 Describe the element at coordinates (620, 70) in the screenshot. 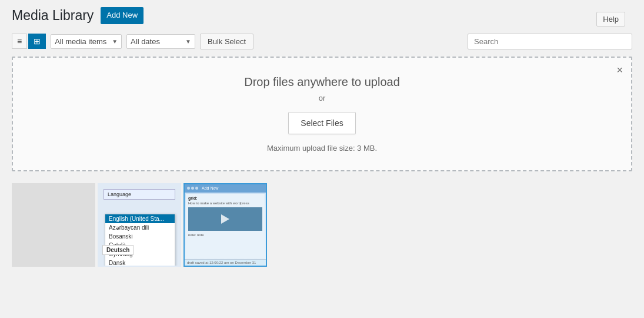

I see `close-upload-button: ×` at that location.